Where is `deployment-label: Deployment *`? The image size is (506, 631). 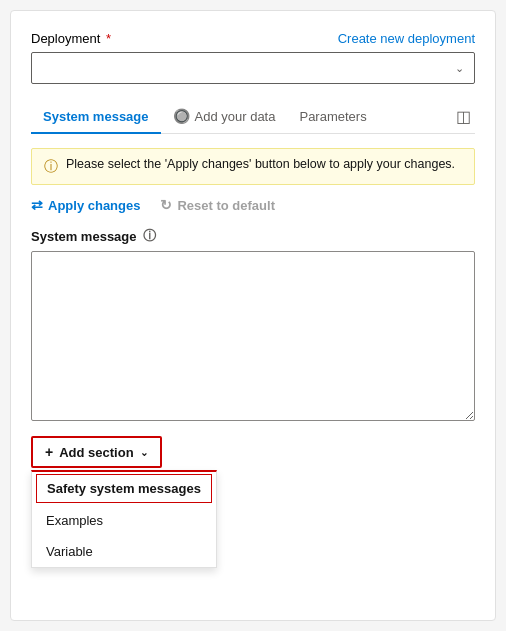
deployment-label: Deployment * is located at coordinates (71, 38).